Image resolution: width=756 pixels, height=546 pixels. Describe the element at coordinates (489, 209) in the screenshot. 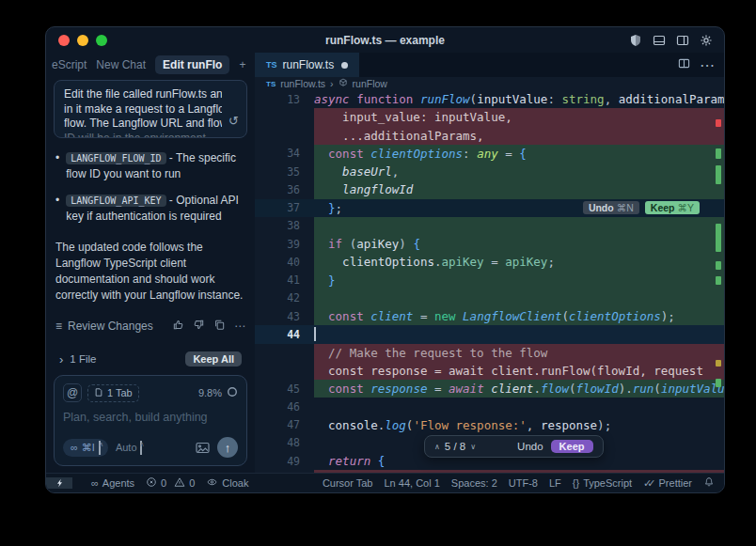

I see `code-line: 37 };Undo⌘NKeep⌘Y` at that location.